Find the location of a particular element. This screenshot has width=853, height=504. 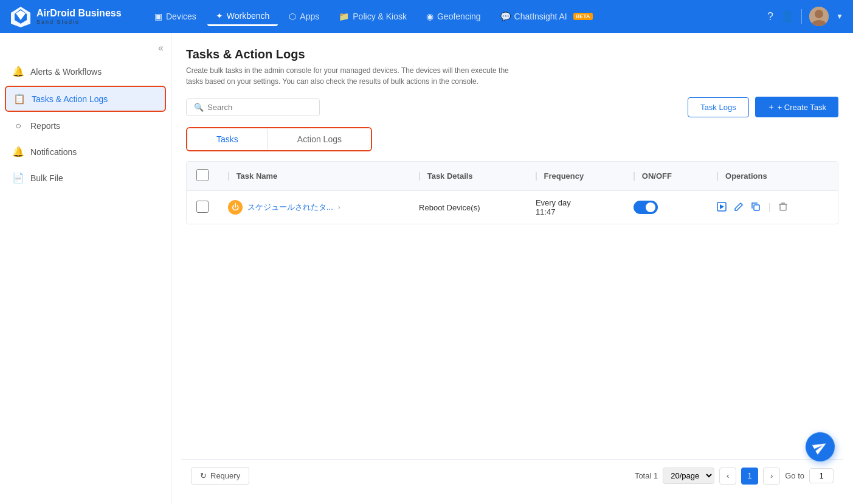

logo-text: AirDroid Business is located at coordinates (79, 13).